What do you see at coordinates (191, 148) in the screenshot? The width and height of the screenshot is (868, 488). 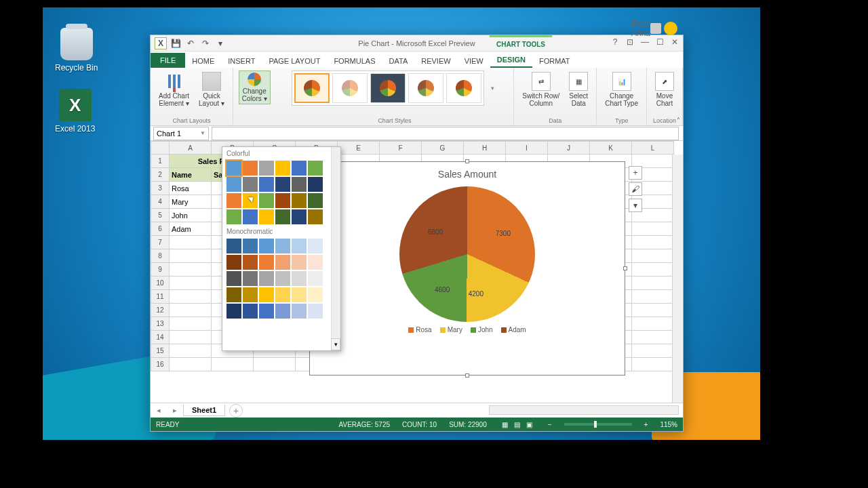 I see `col-header: A` at bounding box center [191, 148].